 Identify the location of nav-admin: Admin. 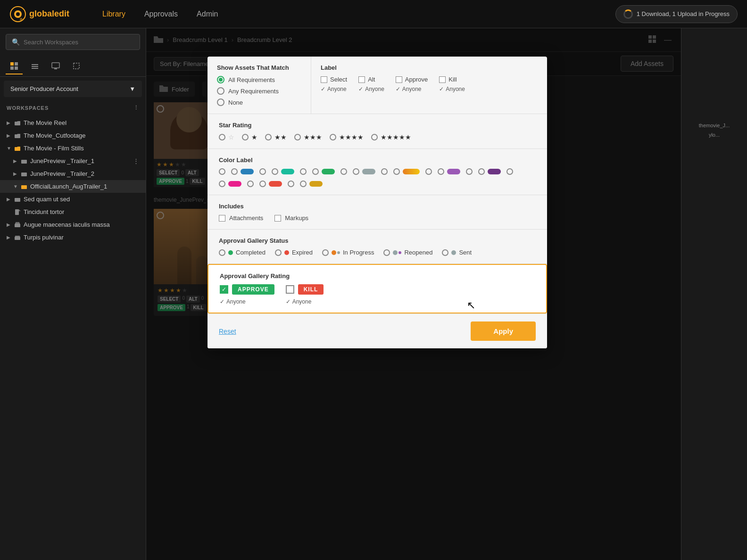
(208, 14).